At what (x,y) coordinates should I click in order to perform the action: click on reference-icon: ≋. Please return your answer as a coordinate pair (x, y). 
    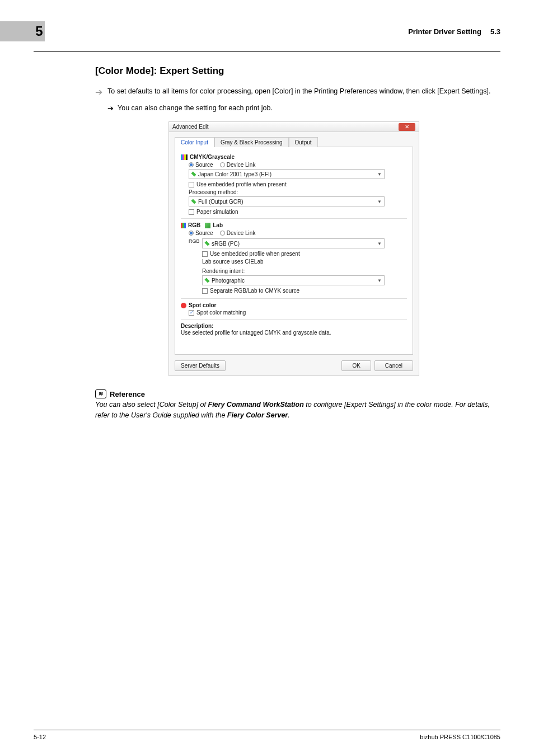
    Looking at the image, I should click on (101, 394).